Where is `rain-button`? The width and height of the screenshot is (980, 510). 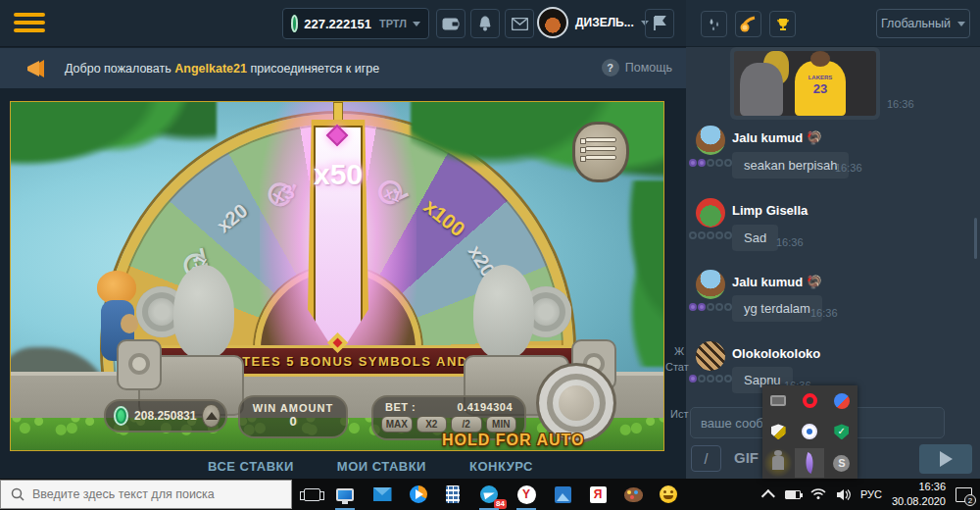 rain-button is located at coordinates (713, 24).